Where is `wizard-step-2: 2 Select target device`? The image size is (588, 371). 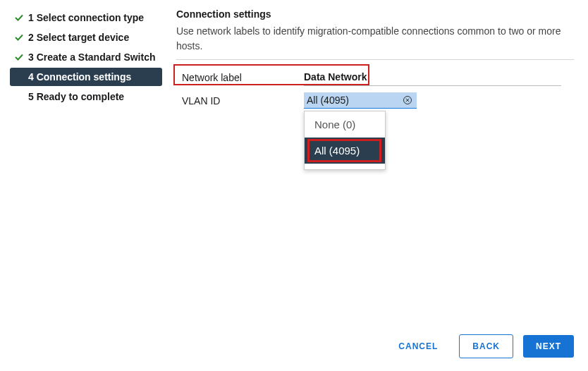 wizard-step-2: 2 Select target device is located at coordinates (86, 37).